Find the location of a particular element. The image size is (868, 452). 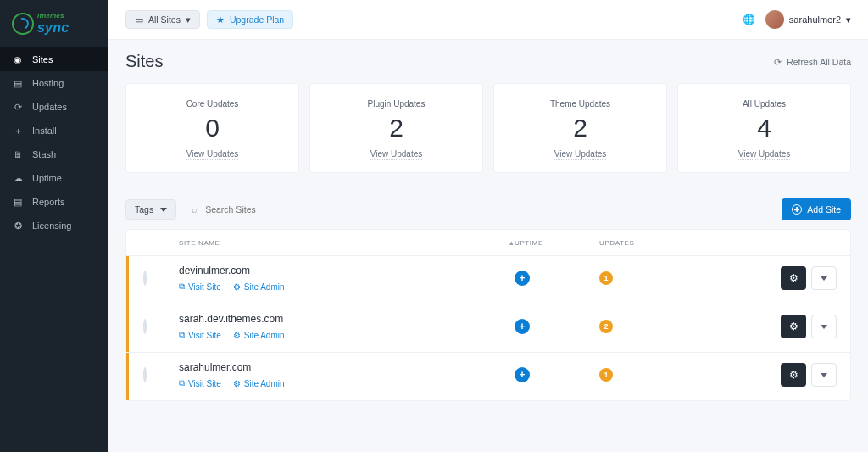

col-site-name: SITE NAME ▴ is located at coordinates (347, 243).